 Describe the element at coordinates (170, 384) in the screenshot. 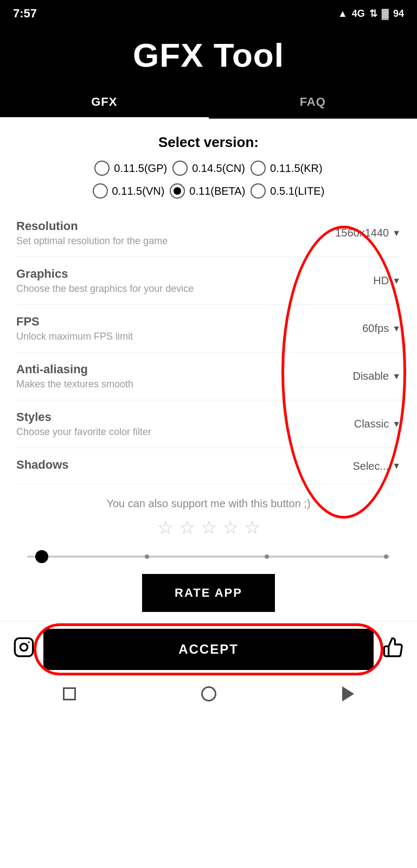

I see `antialiasing-desc: Makes the textures smooth` at that location.